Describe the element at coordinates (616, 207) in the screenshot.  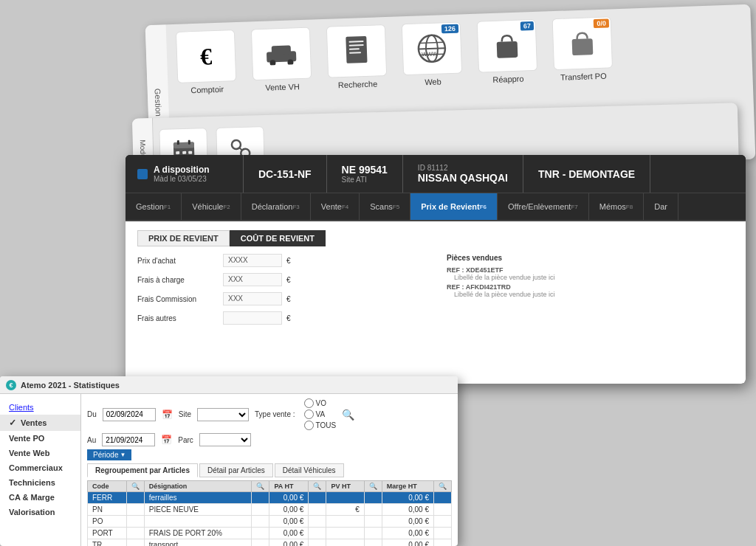
I see `tab-memos: MémosF8` at that location.